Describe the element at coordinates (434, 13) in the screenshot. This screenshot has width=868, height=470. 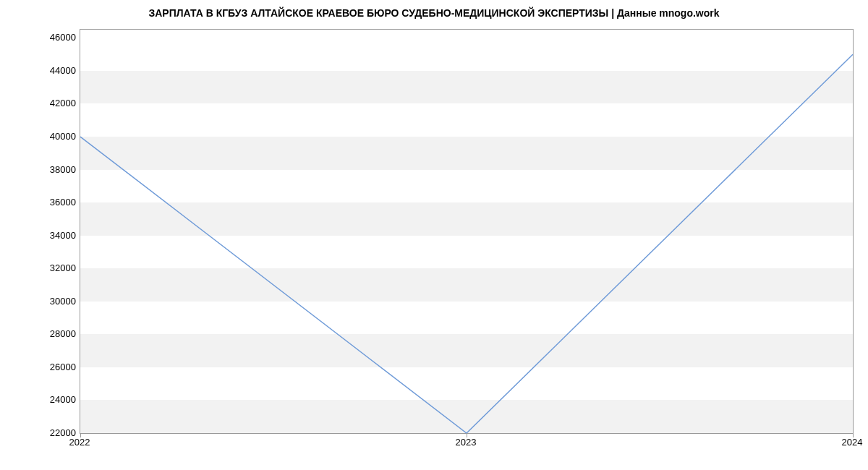
I see `chart-title: ЗАРПЛАТА В КГБУЗ АЛТАЙСКОЕ КРАЕВОЕ БЮРО …` at that location.